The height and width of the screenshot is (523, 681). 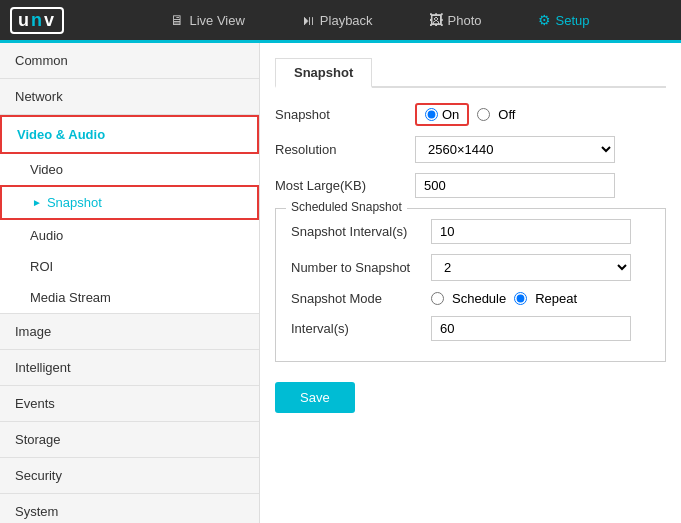 I want to click on sidebar-item-media-stream: Media Stream, so click(x=130, y=298).